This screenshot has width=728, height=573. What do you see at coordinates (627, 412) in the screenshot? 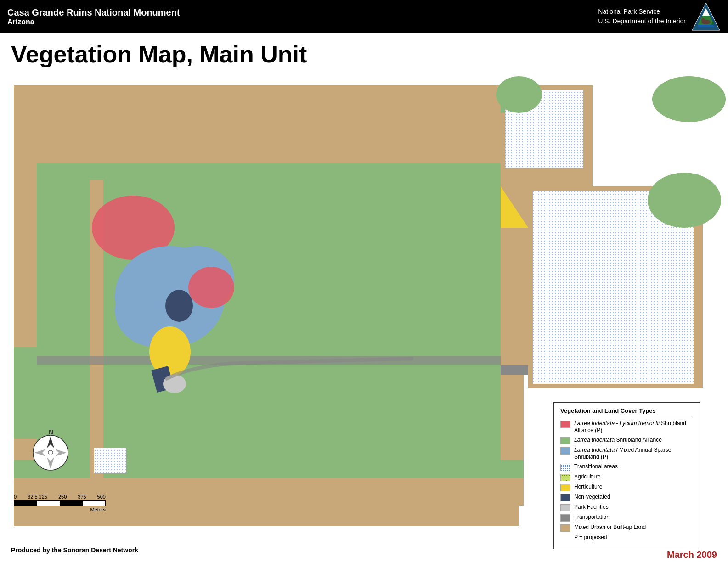
I see `legend-title: Vegetation and Land Cover Types` at bounding box center [627, 412].